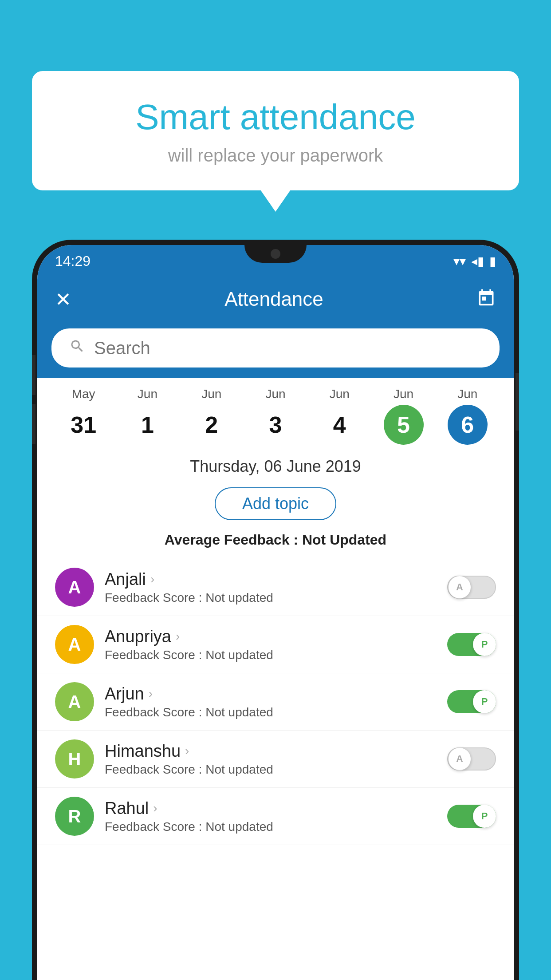  Describe the element at coordinates (127, 809) in the screenshot. I see `student-name-text: Rahul` at that location.